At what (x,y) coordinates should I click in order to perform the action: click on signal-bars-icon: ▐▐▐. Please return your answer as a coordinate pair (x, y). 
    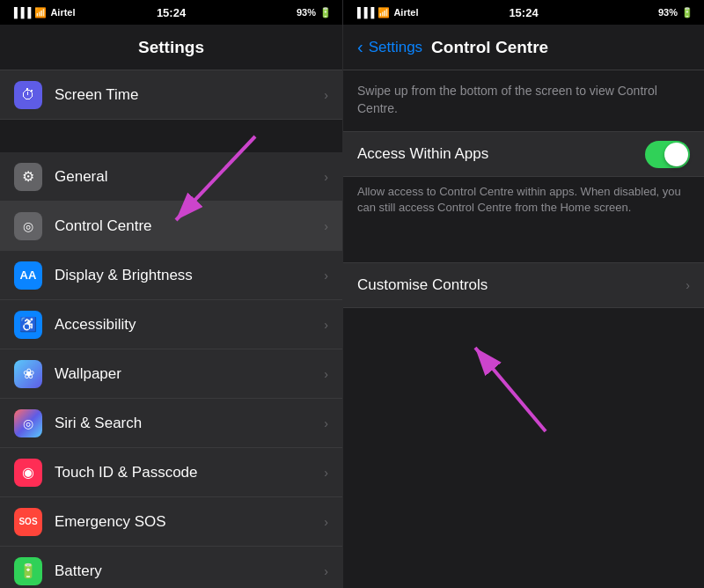
    Looking at the image, I should click on (21, 12).